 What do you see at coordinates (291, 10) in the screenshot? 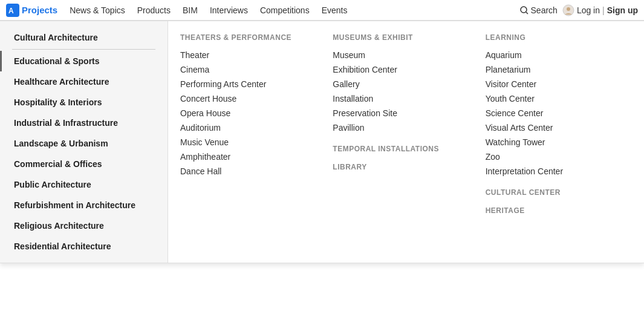
I see `nav-items: News & Topics Products BIM Interviews Co…` at bounding box center [291, 10].